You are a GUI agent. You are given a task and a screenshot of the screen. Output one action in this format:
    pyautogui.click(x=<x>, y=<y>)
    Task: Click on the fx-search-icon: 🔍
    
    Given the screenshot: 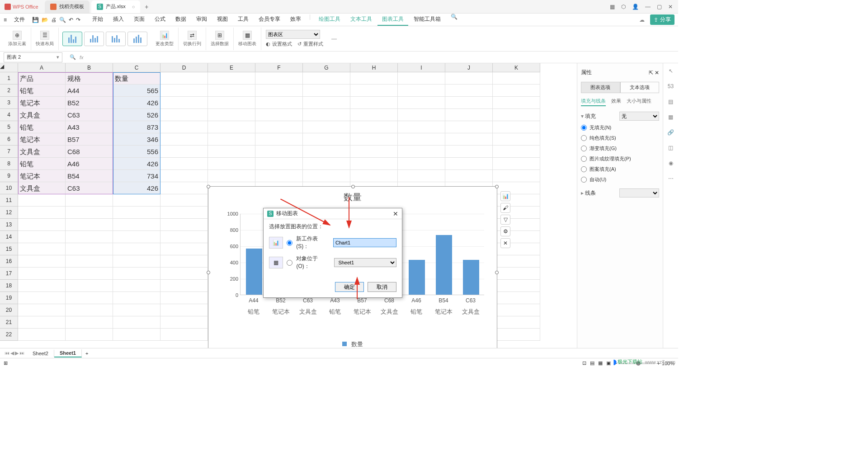 What is the action you would take?
    pyautogui.click(x=73, y=57)
    